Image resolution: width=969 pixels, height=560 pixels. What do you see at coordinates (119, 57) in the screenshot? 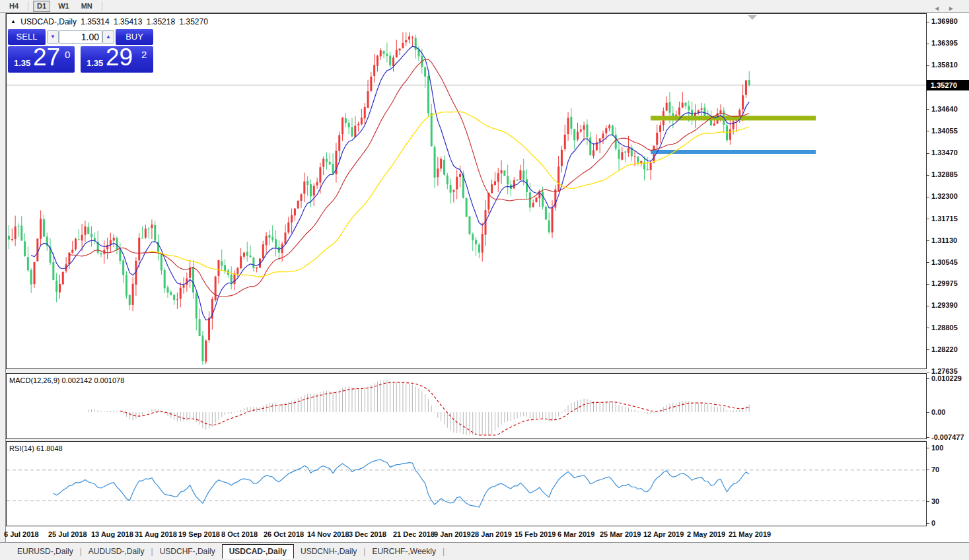
I see `buy-price-main: 29` at bounding box center [119, 57].